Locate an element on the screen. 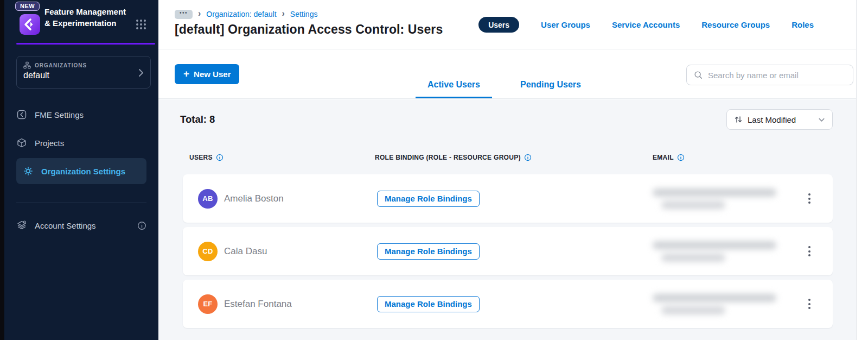  search-icon is located at coordinates (698, 75).